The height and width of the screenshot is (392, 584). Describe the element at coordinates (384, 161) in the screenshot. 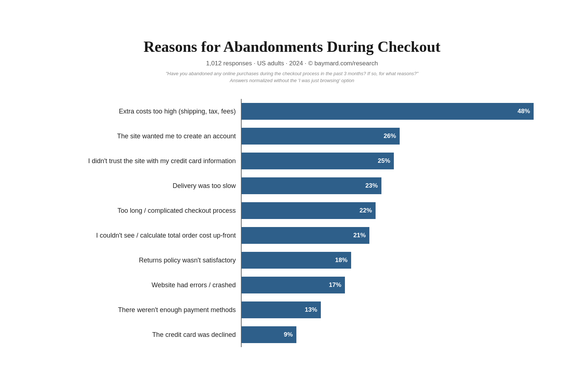

I see `bar-value: 25%` at that location.